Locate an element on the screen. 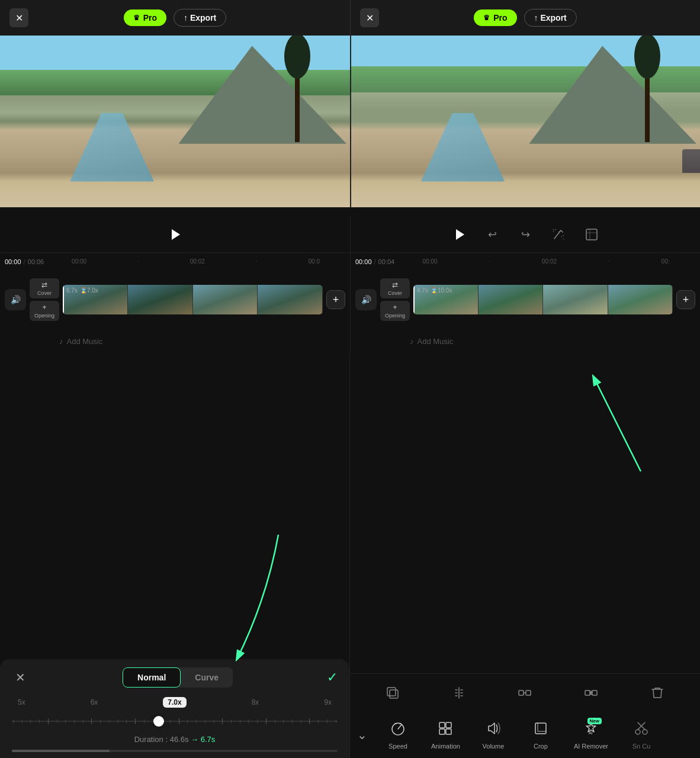 The image size is (700, 758). sn-cu-tool-item: Sn Cu is located at coordinates (641, 735).